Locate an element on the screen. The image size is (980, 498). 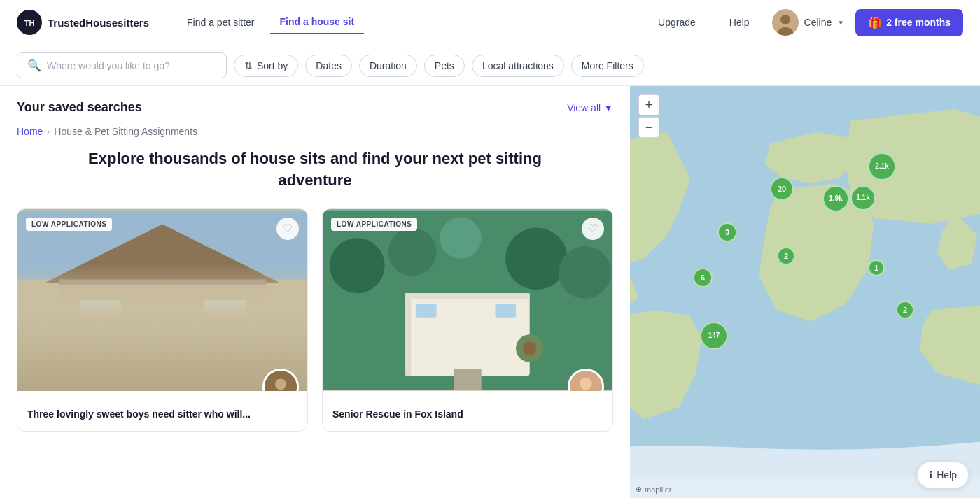
explore-title-line1: Explore thousands of house sits and find… is located at coordinates (315, 158).